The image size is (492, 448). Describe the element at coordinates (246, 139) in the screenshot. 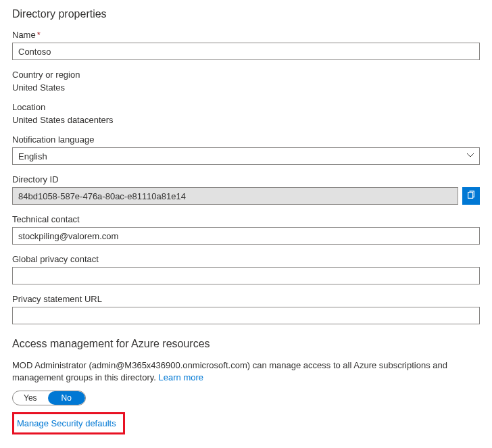

I see `label-notification-language: Notification language` at that location.